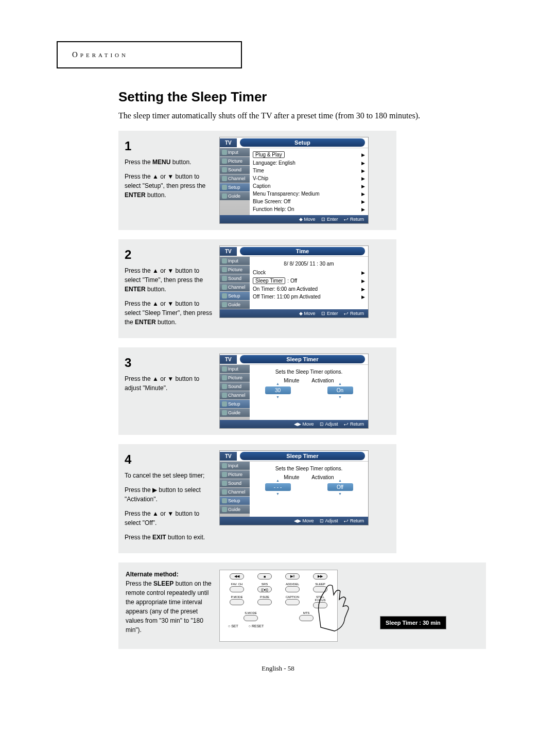  What do you see at coordinates (168, 460) in the screenshot?
I see `step-number: 4` at bounding box center [168, 460].